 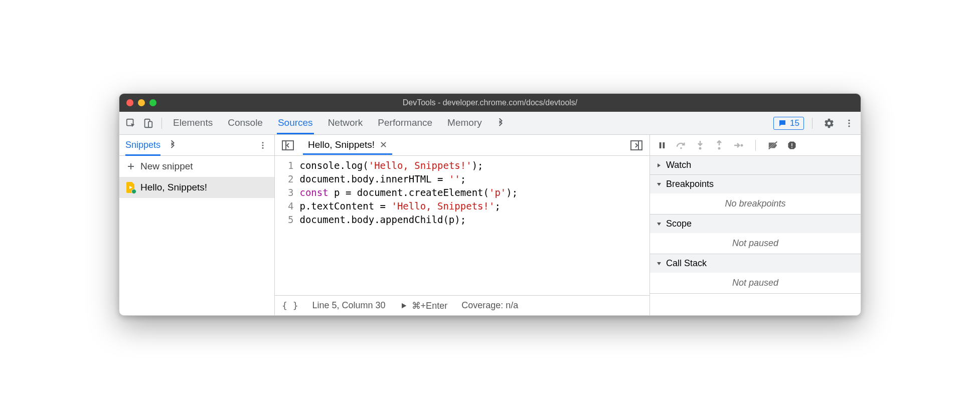 I want to click on watch-header: Watch, so click(x=755, y=165).